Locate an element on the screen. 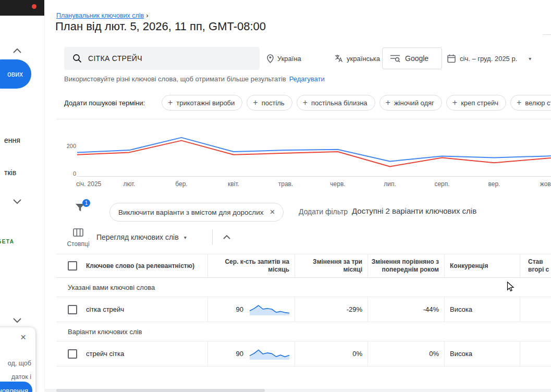 The height and width of the screenshot is (392, 551). horizontal-scrollbar-thumb is located at coordinates (161, 390).